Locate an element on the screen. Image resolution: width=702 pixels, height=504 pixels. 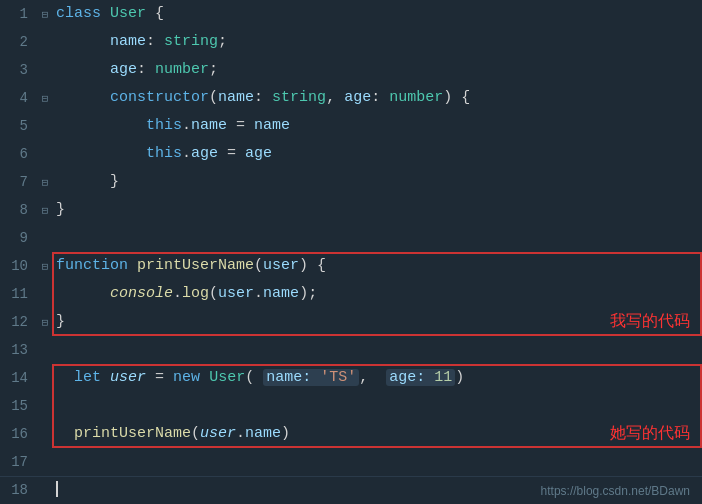
line-number: 10 is located at coordinates (19, 266).